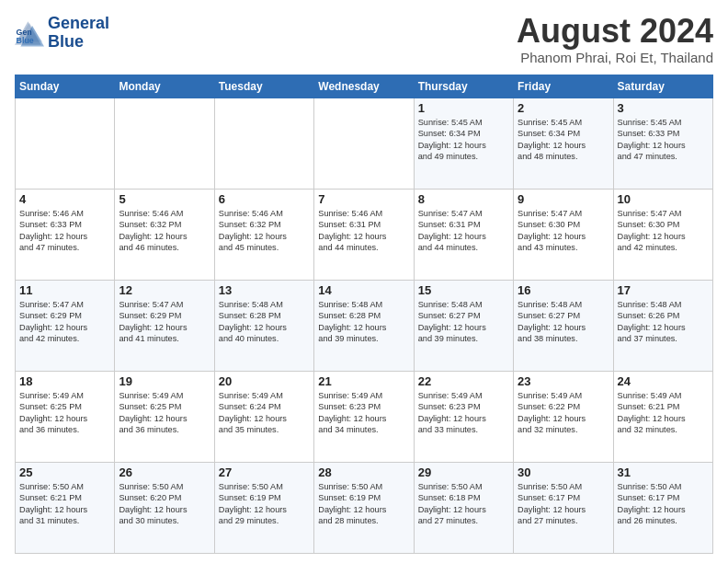  I want to click on day-info: Sunrise: 5:50 AM Sunset: 6:18 PM Dayligh…, so click(463, 504).